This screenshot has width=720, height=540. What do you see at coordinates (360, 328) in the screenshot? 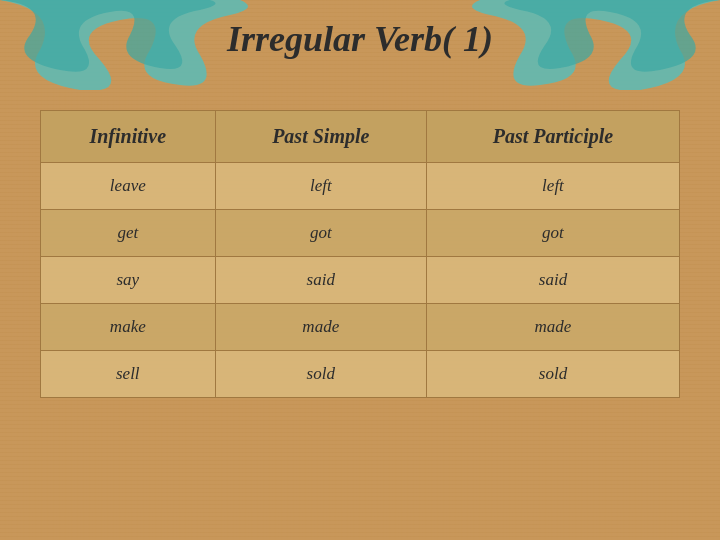
I see `table-row: makemademade` at bounding box center [360, 328].